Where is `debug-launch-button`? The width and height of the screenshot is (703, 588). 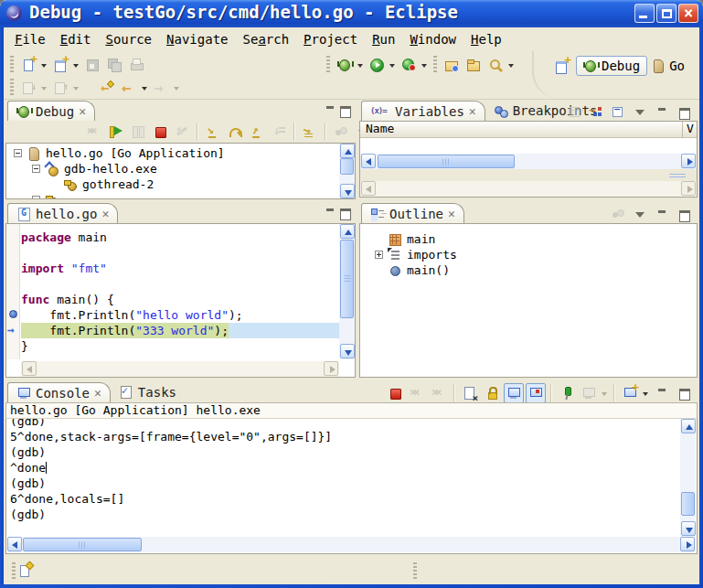 debug-launch-button is located at coordinates (345, 65).